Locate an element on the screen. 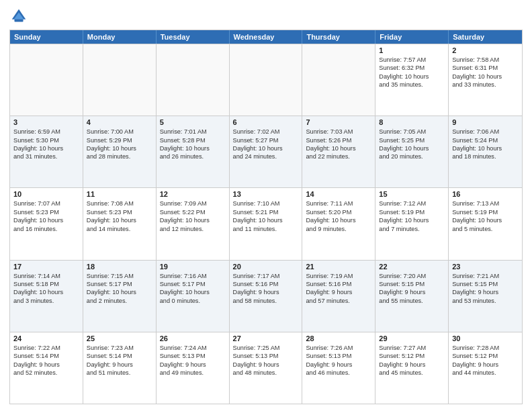 This screenshot has width=532, height=411. cell-info-line: and 22 minutes. is located at coordinates (339, 156).